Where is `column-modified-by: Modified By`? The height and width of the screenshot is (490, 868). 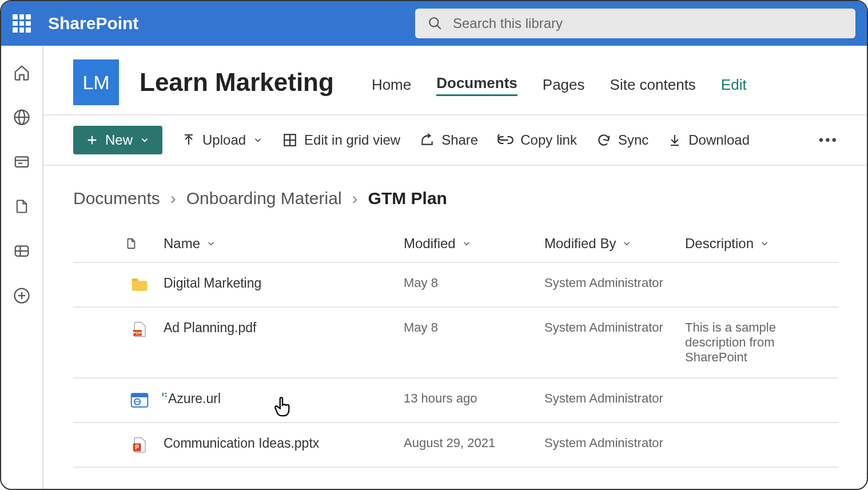 column-modified-by: Modified By is located at coordinates (615, 244).